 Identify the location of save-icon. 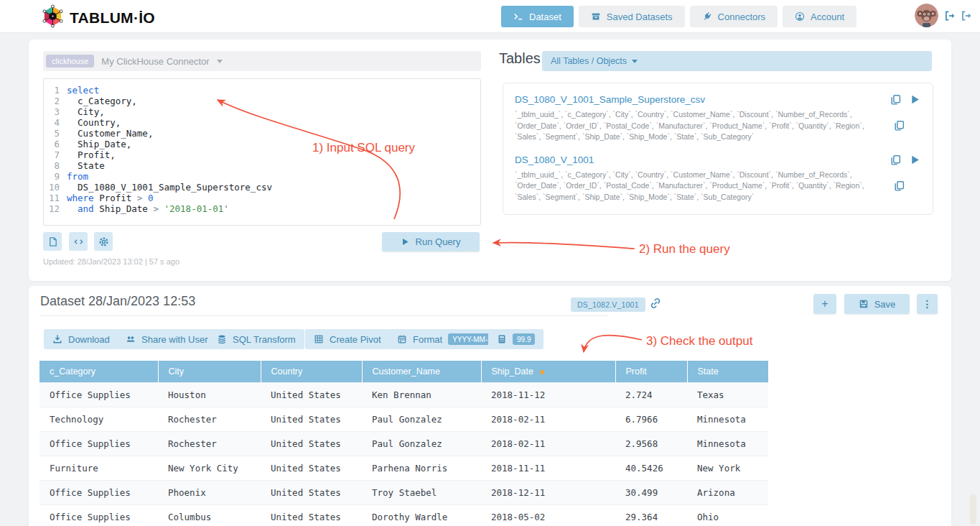
(864, 304).